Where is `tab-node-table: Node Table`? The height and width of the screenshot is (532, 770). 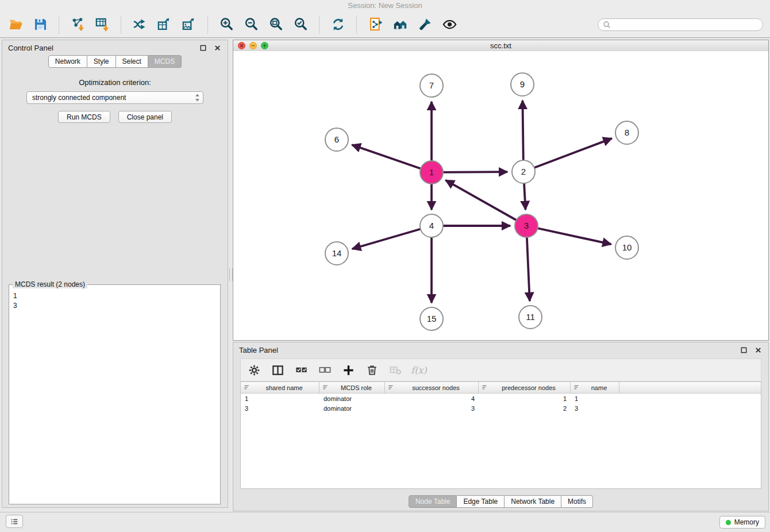 tab-node-table: Node Table is located at coordinates (433, 502).